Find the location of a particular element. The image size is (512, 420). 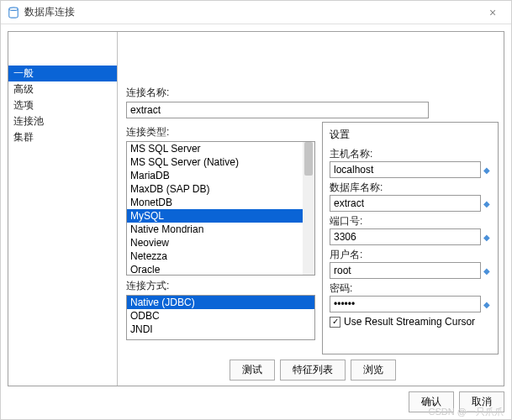

port-input is located at coordinates (405, 237).